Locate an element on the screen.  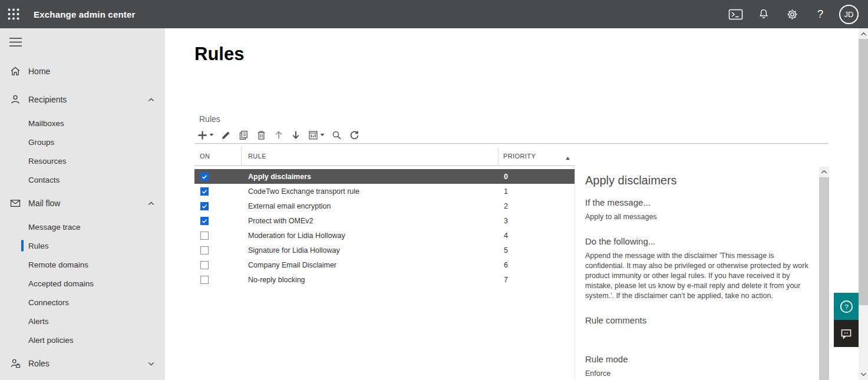
rule-row: CodeTwo Exchange transport rule1 is located at coordinates (384, 191).